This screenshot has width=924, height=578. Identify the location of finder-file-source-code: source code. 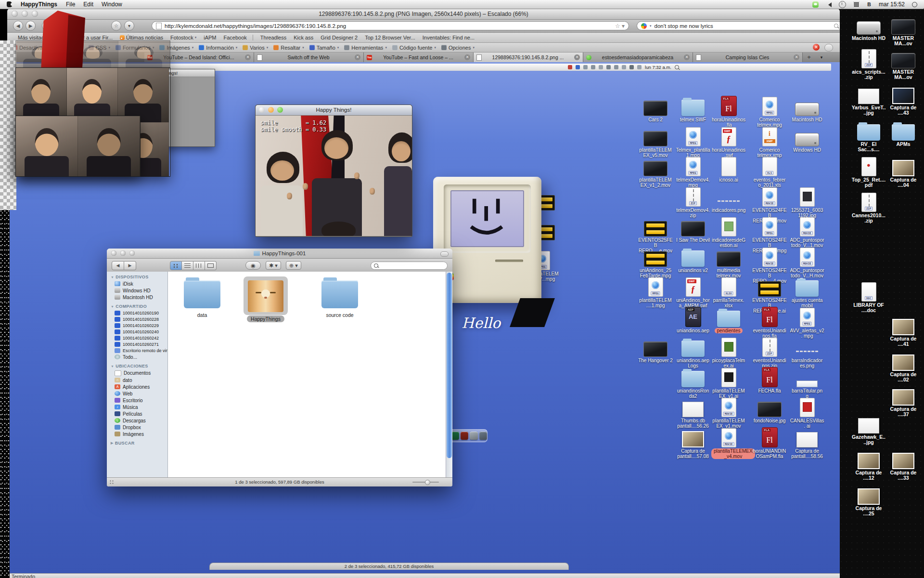
(340, 299).